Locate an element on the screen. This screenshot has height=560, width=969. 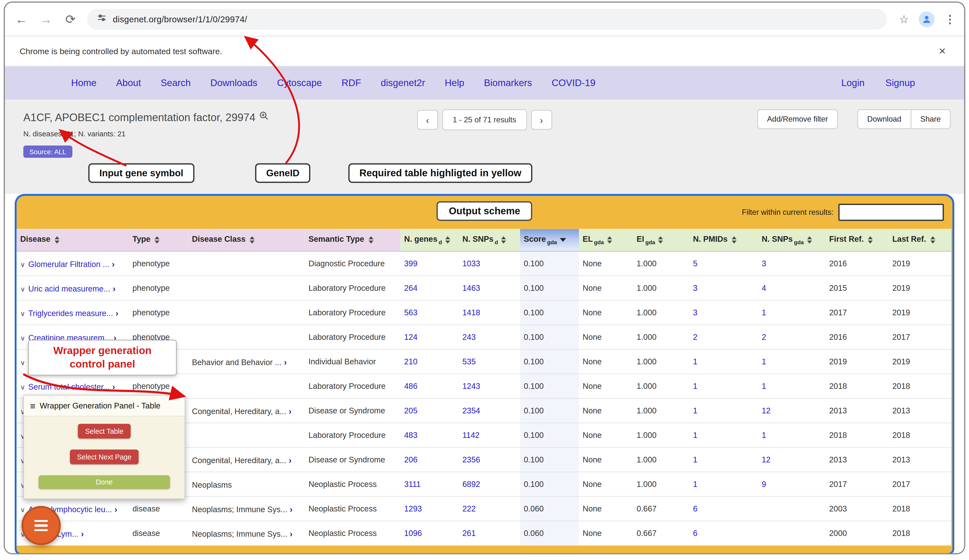
nav-item-login: Login is located at coordinates (853, 83).